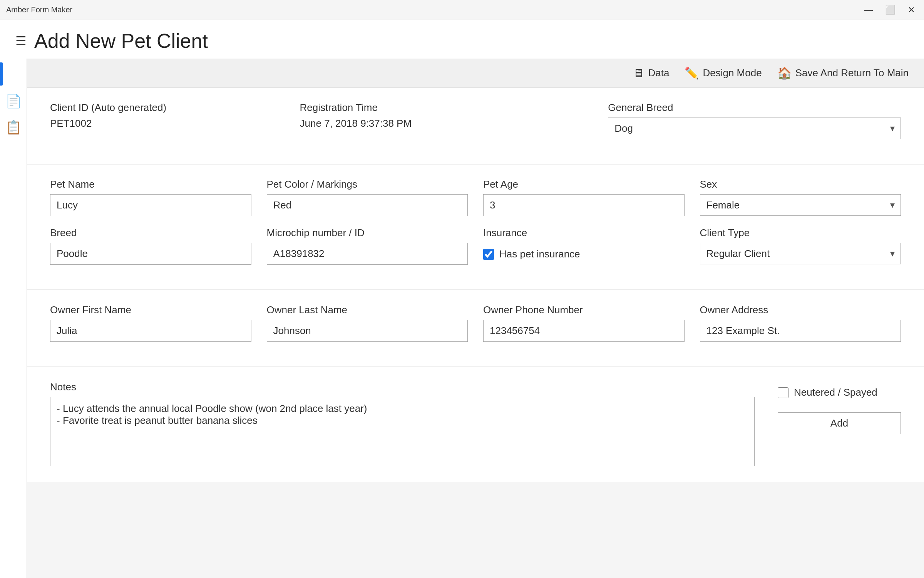 The height and width of the screenshot is (578, 924). I want to click on microchip-group: Microchip number / ID, so click(367, 246).